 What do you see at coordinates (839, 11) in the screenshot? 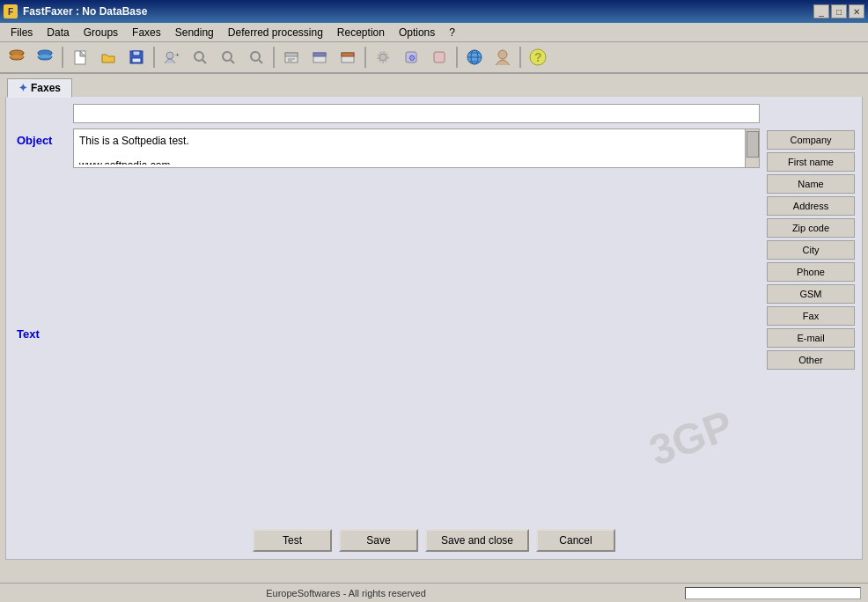
I see `maximize-button: □` at bounding box center [839, 11].